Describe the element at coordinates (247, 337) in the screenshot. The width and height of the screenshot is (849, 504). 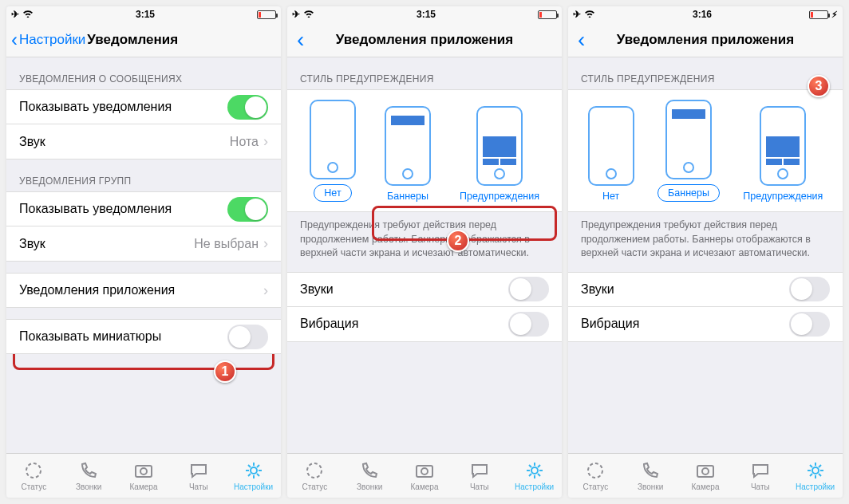
I see `toggle-thumbnails` at that location.